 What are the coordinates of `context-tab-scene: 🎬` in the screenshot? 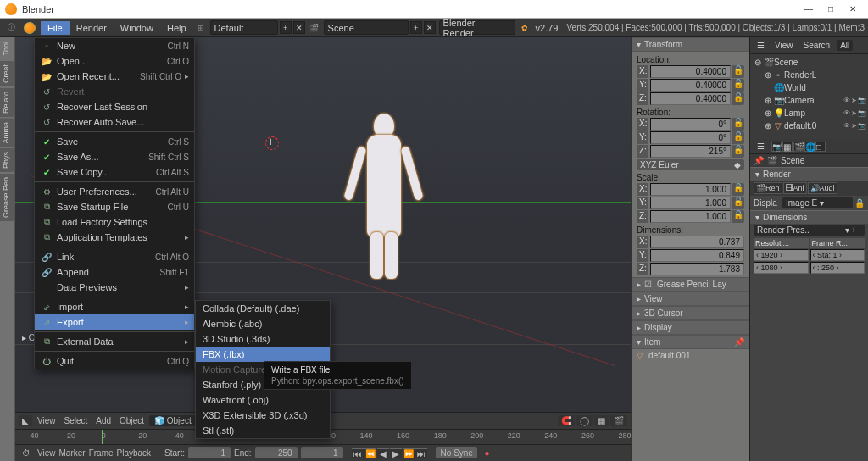 It's located at (798, 147).